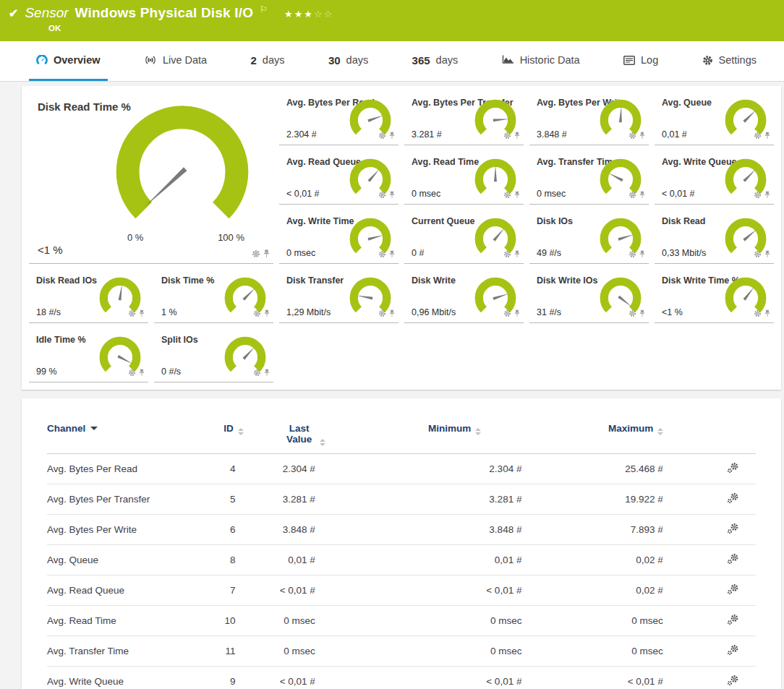  Describe the element at coordinates (304, 500) in the screenshot. I see `channel-last-value: 3.281 #` at that location.